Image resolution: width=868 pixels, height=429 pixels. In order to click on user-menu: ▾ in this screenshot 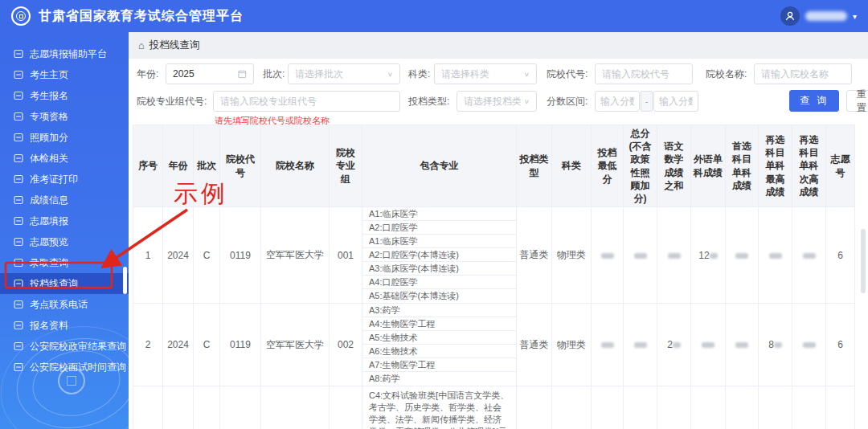, I will do `click(818, 16)`.